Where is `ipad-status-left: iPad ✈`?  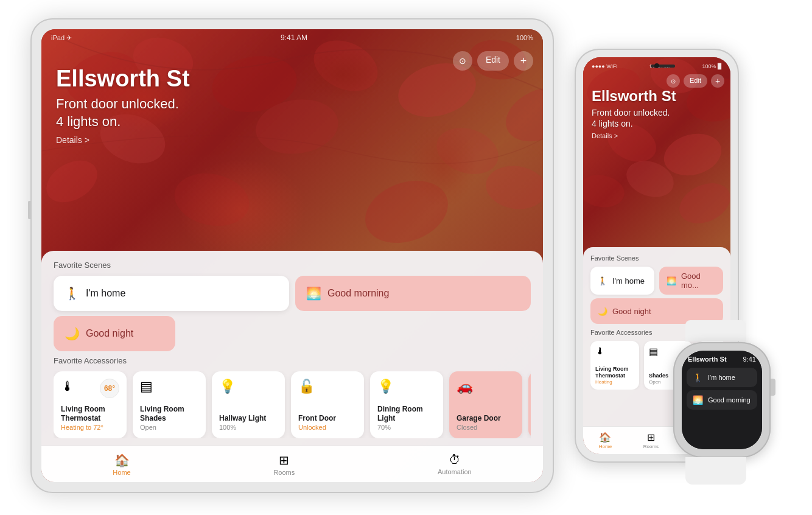
ipad-status-left: iPad ✈ is located at coordinates (61, 38).